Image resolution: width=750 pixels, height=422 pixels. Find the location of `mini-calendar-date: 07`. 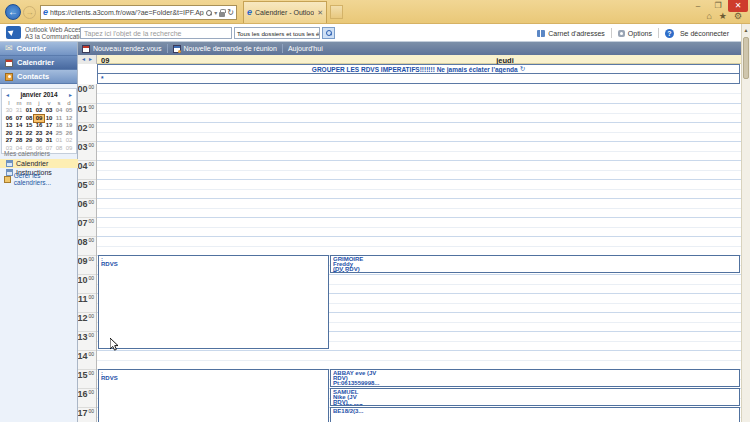

mini-calendar-date: 07 is located at coordinates (19, 119).